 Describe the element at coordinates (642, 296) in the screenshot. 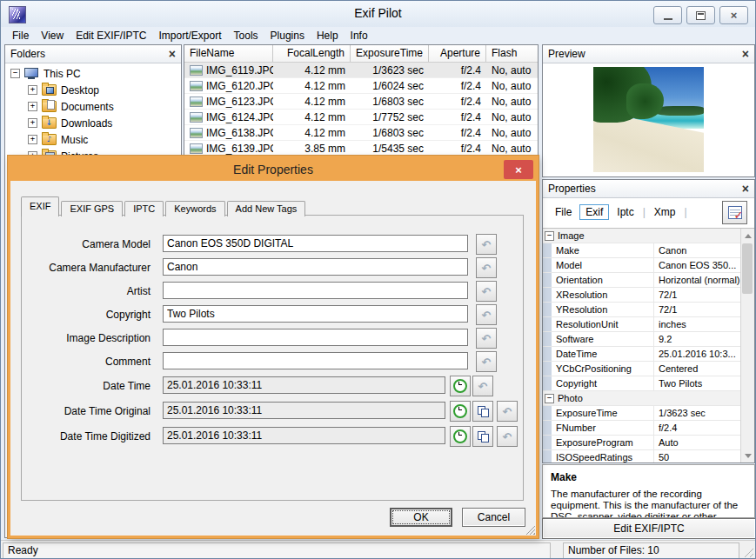

I see `prop-row-xresolution: XResolution72/1` at that location.